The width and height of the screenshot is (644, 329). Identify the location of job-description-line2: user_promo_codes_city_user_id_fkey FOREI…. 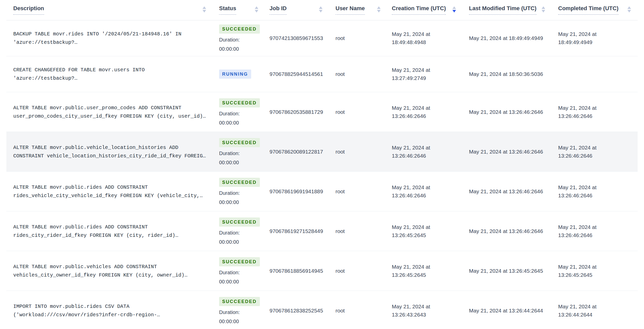
(112, 116).